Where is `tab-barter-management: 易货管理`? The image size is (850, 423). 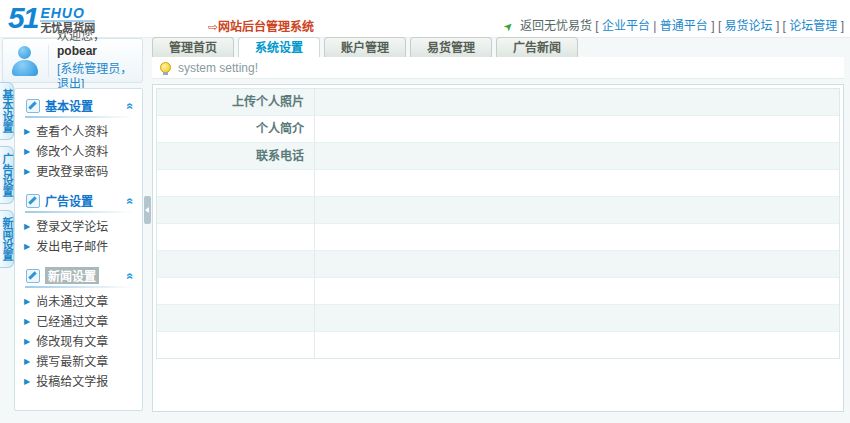 tab-barter-management: 易货管理 is located at coordinates (451, 48).